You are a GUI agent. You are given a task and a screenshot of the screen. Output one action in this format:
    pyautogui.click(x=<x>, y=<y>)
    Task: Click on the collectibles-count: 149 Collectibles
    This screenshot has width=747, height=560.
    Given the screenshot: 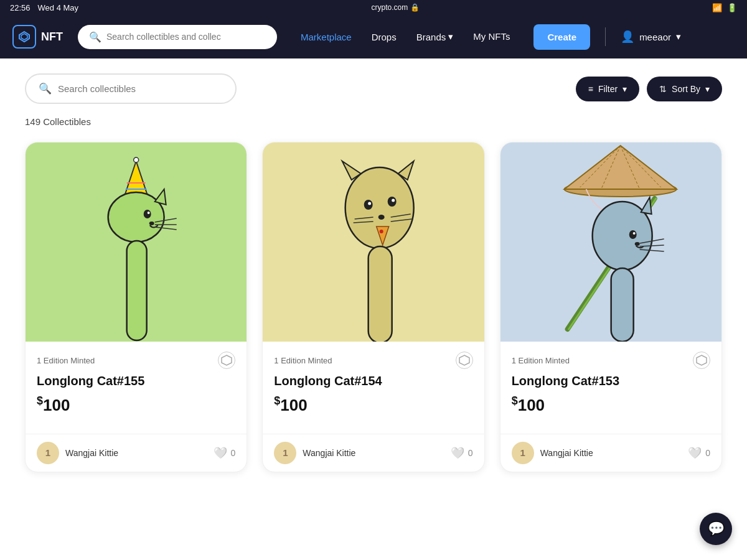 What is the action you would take?
    pyautogui.click(x=374, y=122)
    